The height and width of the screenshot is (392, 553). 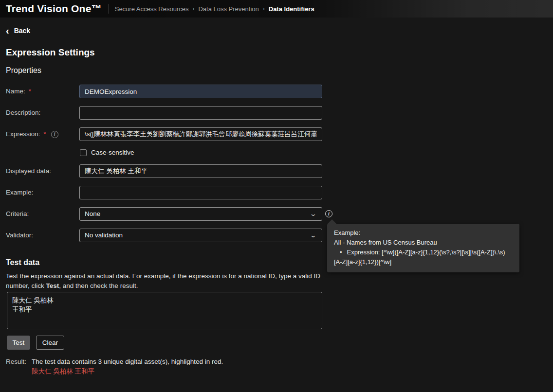 What do you see at coordinates (63, 372) in the screenshot?
I see `result-matched-assets: 陳大仁 吳柏林 王和平` at bounding box center [63, 372].